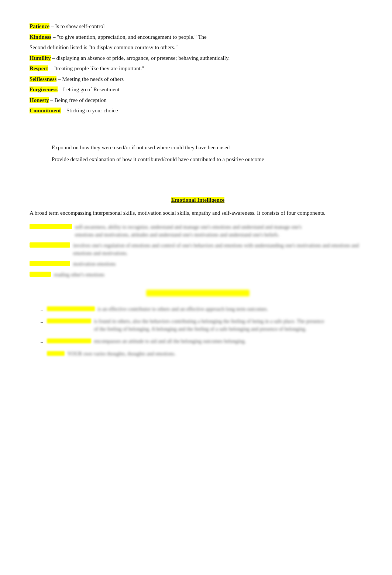  I want to click on blurred-text-3: motivation emotions, so click(220, 264).